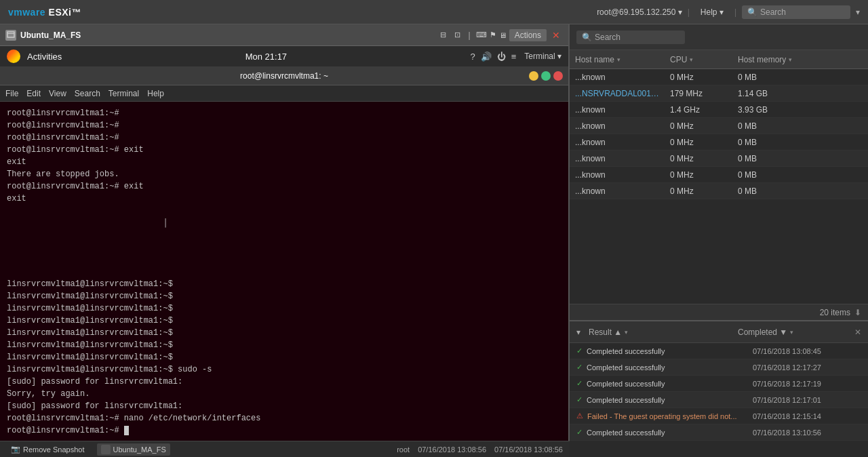  I want to click on gnome-volume-icon: 🔊, so click(486, 57).